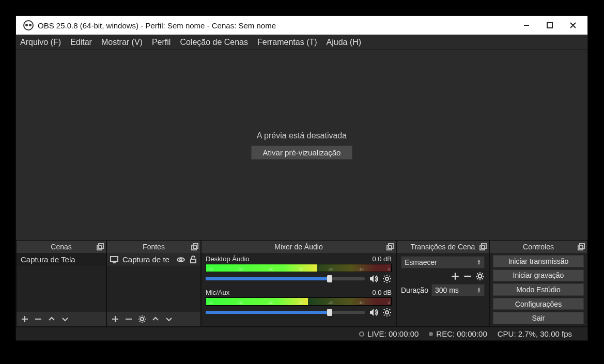 This screenshot has width=604, height=364. I want to click on menubar: Arquivo (F) Editar Mostrar (V) Perfil Co…, so click(302, 42).